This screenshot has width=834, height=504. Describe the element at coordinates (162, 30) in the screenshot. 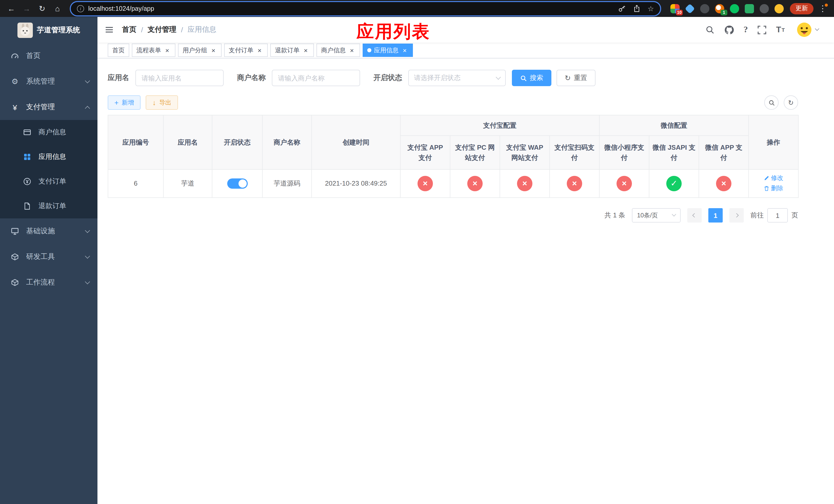

I see `breadcrumb-payment: 支付管理` at that location.